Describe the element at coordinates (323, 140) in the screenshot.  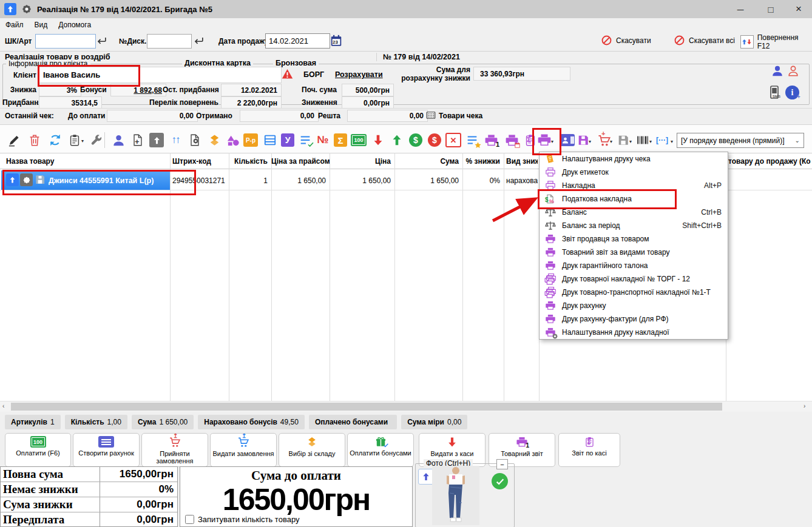
I see `number-icon` at that location.